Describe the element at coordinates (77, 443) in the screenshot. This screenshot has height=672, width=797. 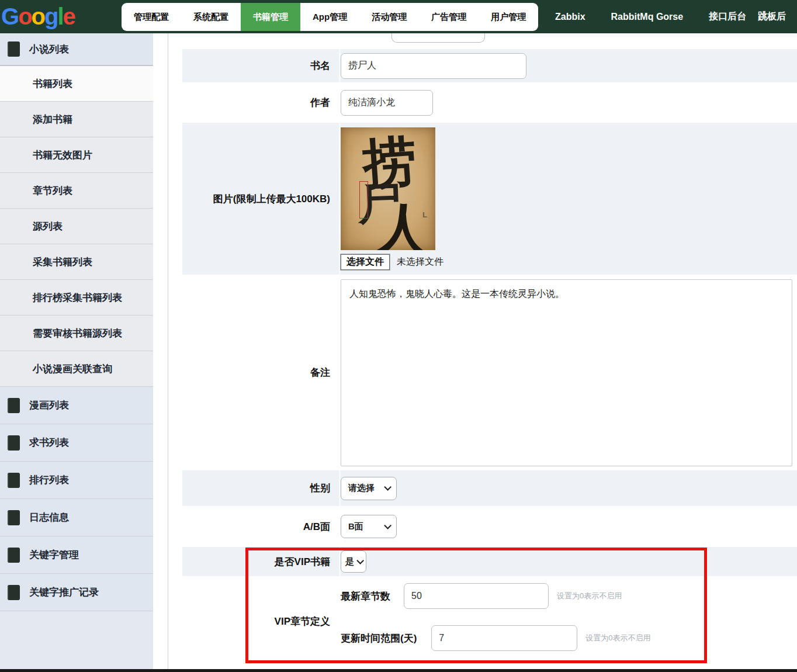
I see `sidebar-item-book-request-list: 求书列表` at that location.